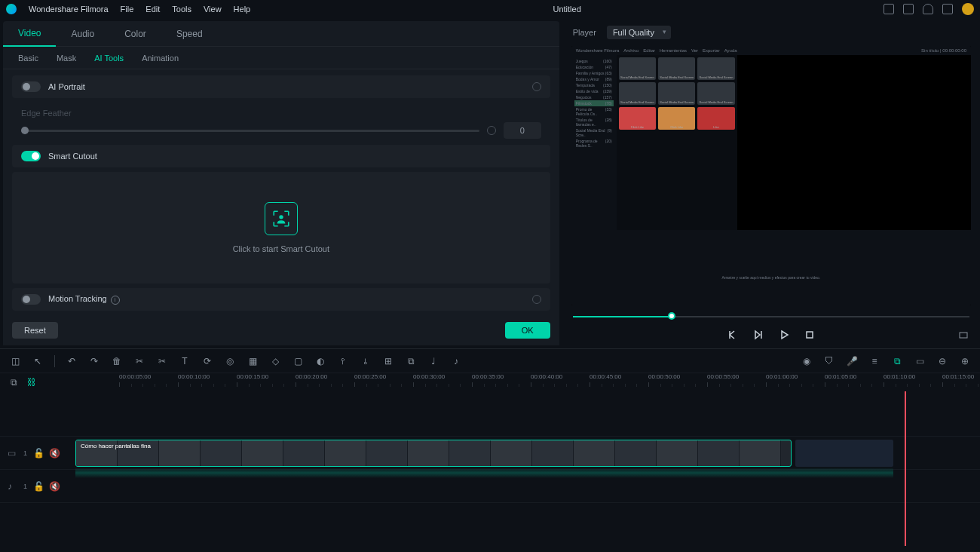  I want to click on layout-icon, so click(889, 9).